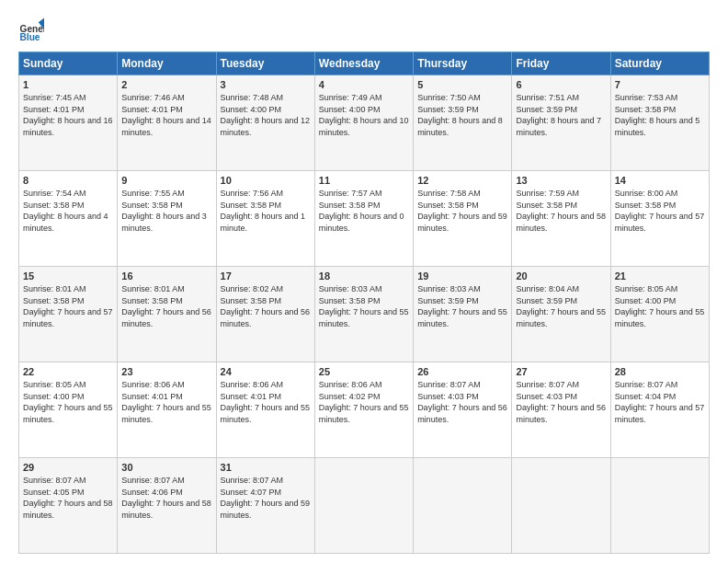 Image resolution: width=728 pixels, height=563 pixels. What do you see at coordinates (462, 372) in the screenshot?
I see `day-number: 26` at bounding box center [462, 372].